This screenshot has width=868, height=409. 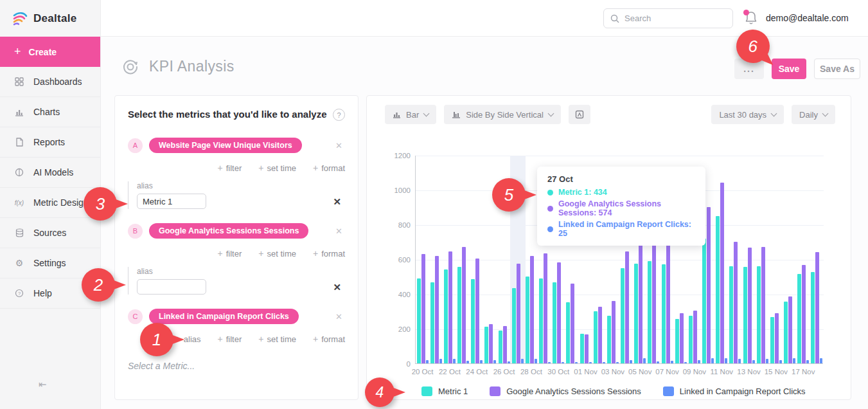 What do you see at coordinates (817, 260) in the screenshot?
I see `bar-group-18-nov` at bounding box center [817, 260].